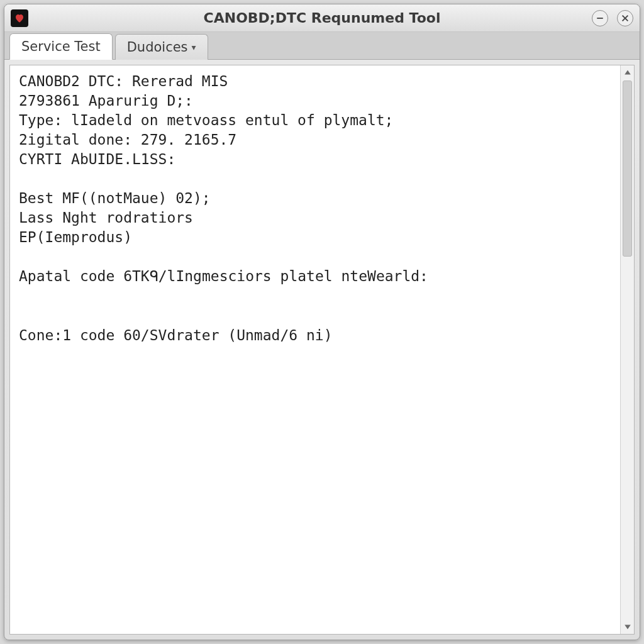 The height and width of the screenshot is (644, 644). Describe the element at coordinates (628, 72) in the screenshot. I see `scroll-up-button` at that location.